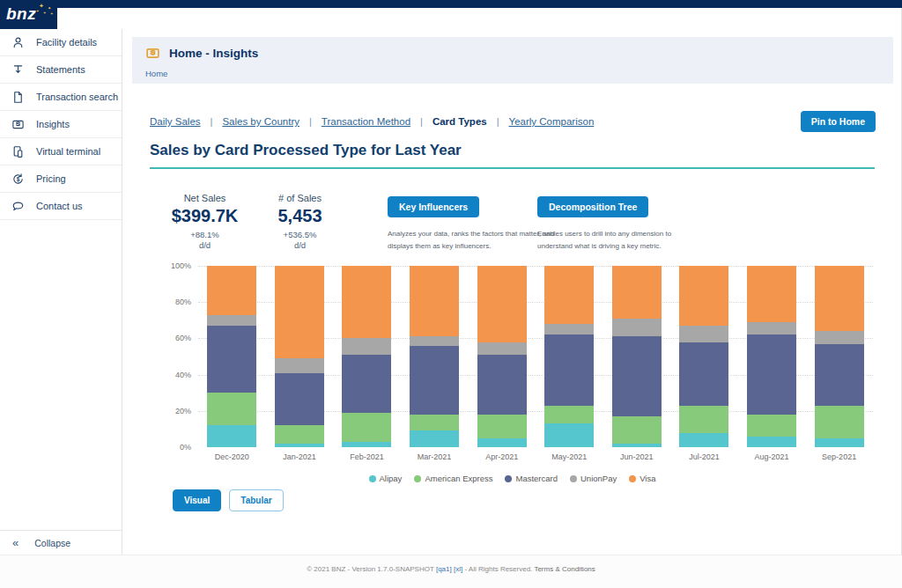  I want to click on visual-toggle-button: Visual, so click(197, 500).